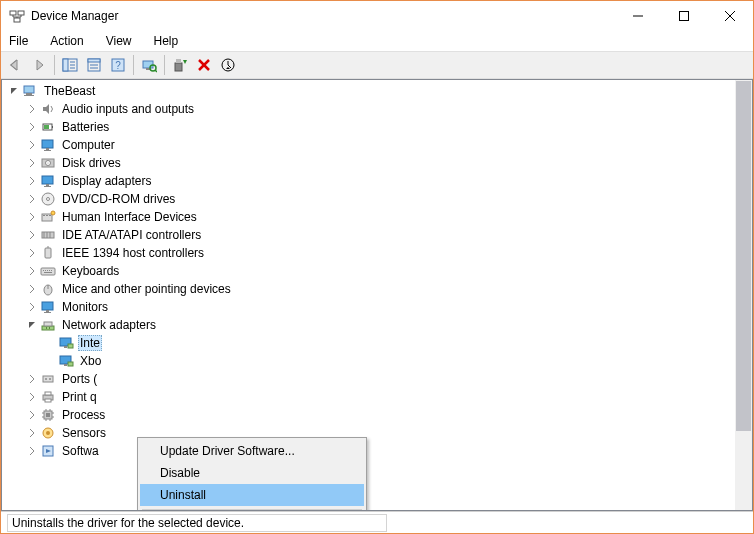 The width and height of the screenshot is (754, 534). Describe the element at coordinates (133, 253) in the screenshot. I see `tree-category-label: IEEE 1394 host controllers` at that location.